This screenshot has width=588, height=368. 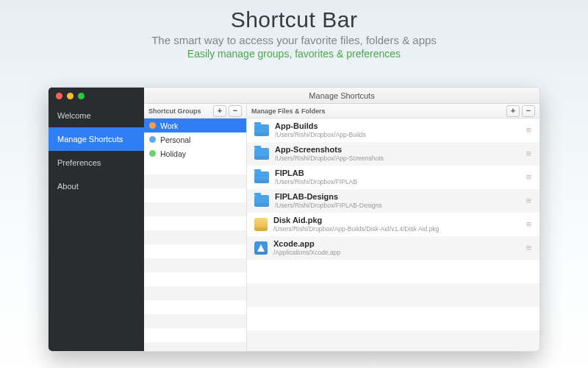 What do you see at coordinates (169, 126) in the screenshot?
I see `group-label: Work` at bounding box center [169, 126].